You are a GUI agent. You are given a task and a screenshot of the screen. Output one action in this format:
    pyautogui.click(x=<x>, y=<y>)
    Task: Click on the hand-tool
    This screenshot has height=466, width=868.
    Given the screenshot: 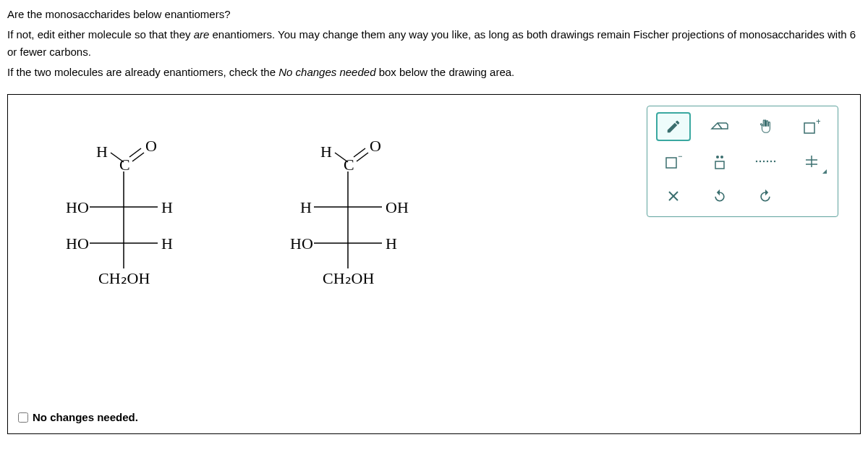 What is the action you would take?
    pyautogui.click(x=765, y=127)
    